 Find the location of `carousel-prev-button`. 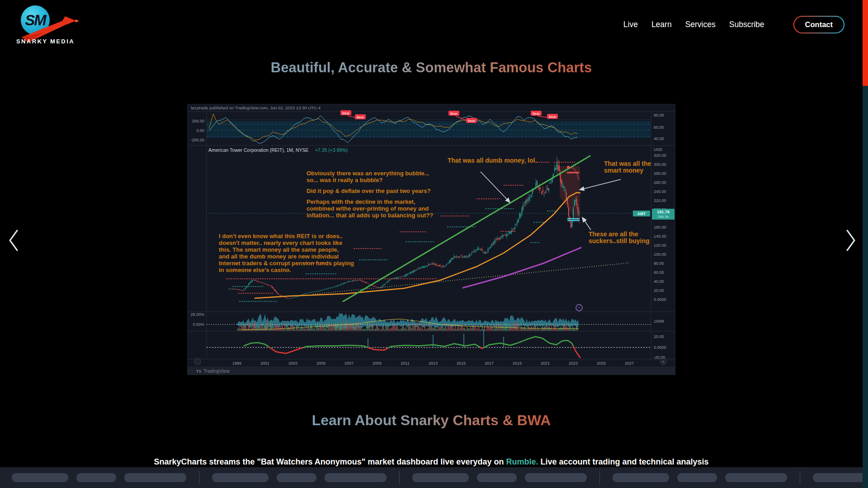

carousel-prev-button is located at coordinates (14, 240).